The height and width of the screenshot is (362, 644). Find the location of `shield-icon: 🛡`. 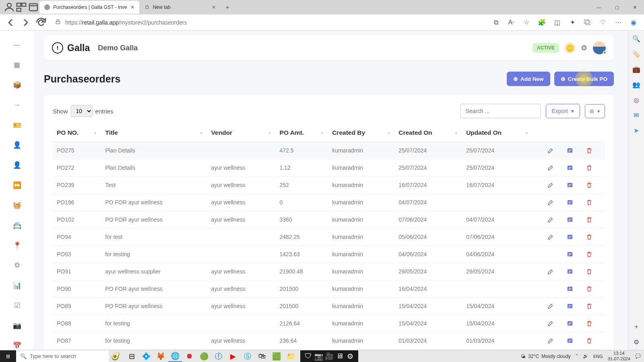

shield-icon: 🛡 is located at coordinates (308, 356).